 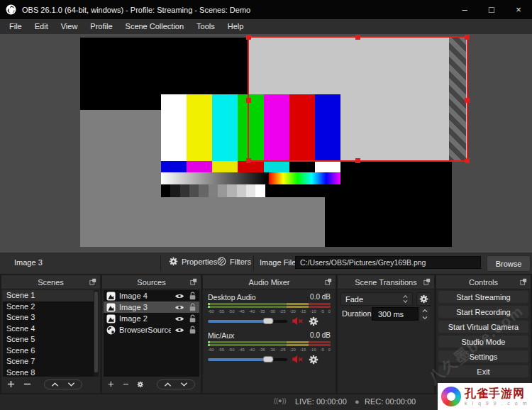 What do you see at coordinates (465, 10) in the screenshot?
I see `minimize-button: –` at bounding box center [465, 10].